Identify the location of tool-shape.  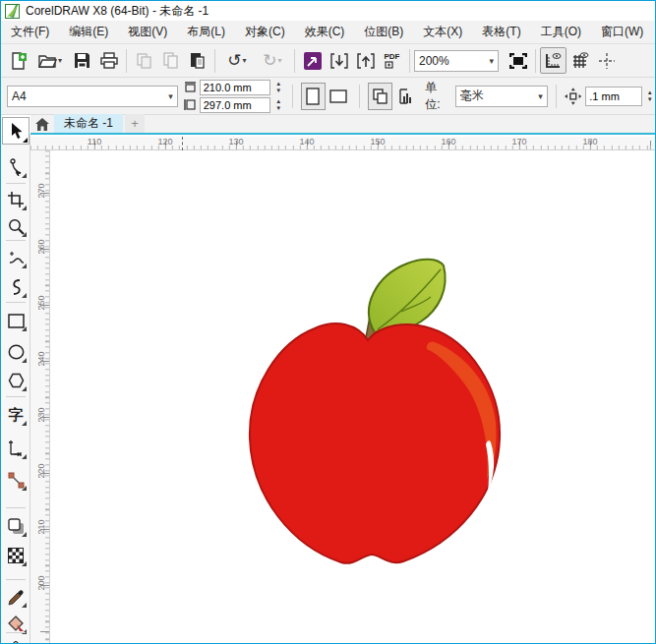
(16, 167).